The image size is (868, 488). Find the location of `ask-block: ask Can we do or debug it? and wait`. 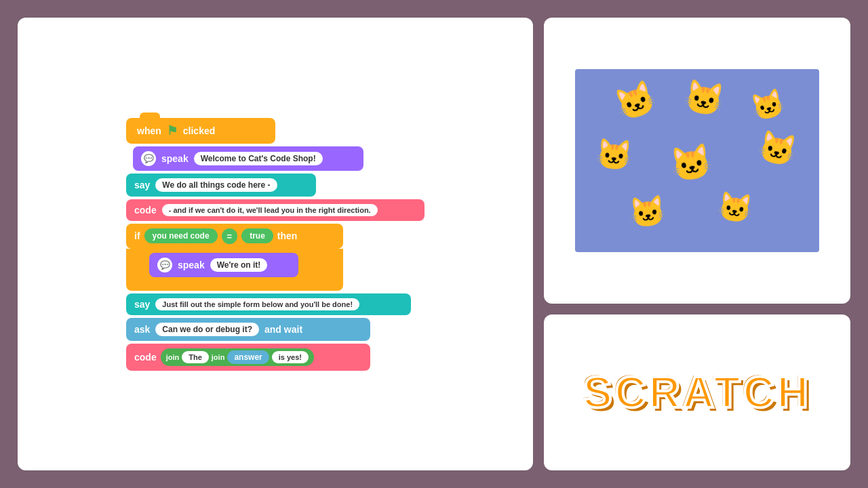

ask-block: ask Can we do or debug it? and wait is located at coordinates (248, 329).